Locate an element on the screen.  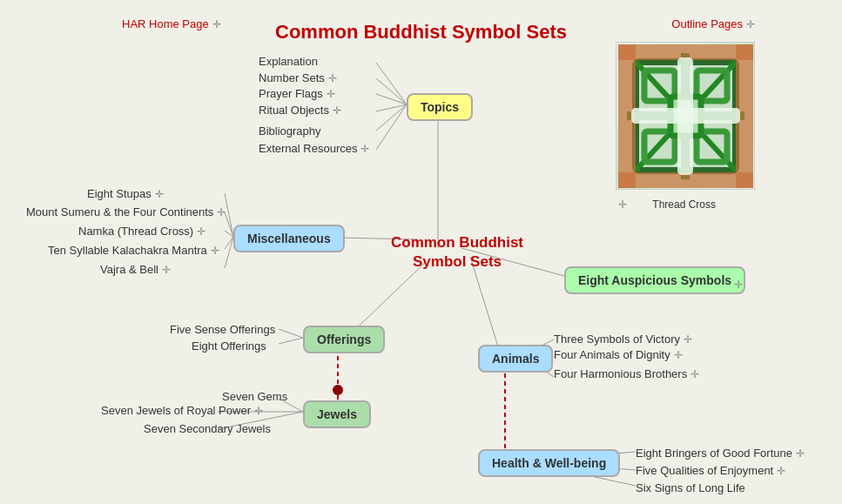
ritual-objects-icon: ✛ is located at coordinates (337, 111).